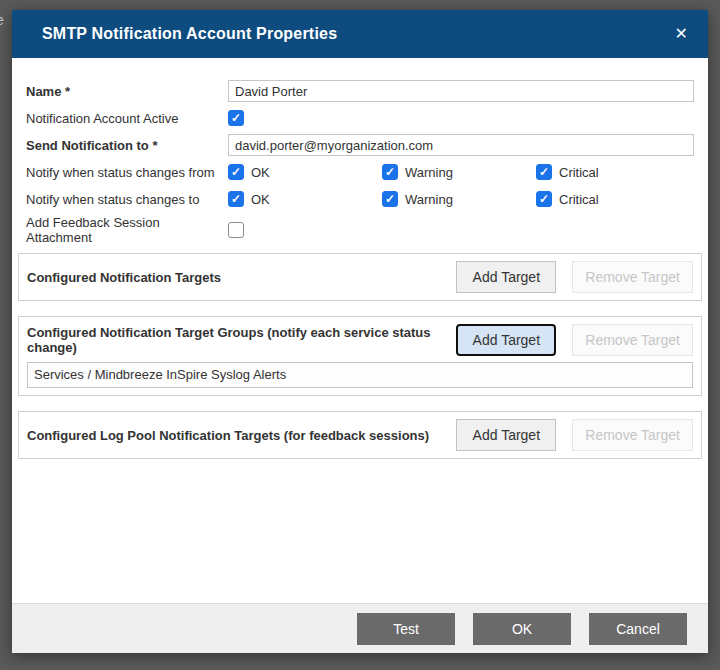  I want to click on section-header: Configured Log Pool Notification Targets…, so click(360, 435).